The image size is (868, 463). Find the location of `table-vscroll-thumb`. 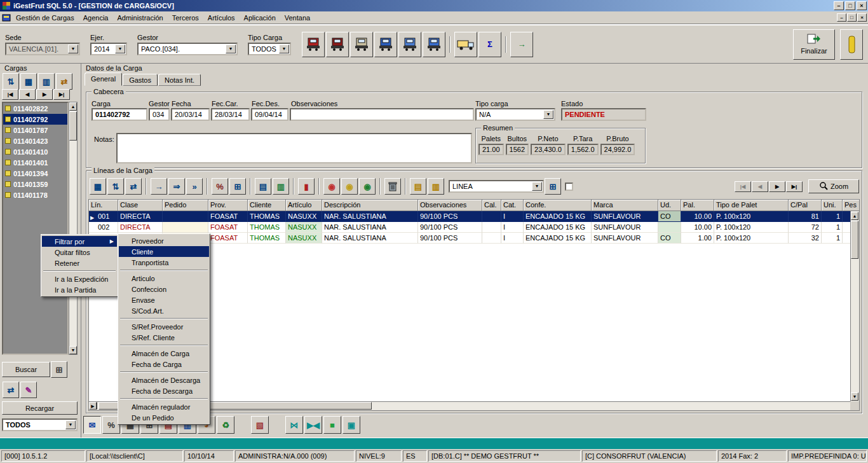

table-vscroll-thumb is located at coordinates (855, 240).